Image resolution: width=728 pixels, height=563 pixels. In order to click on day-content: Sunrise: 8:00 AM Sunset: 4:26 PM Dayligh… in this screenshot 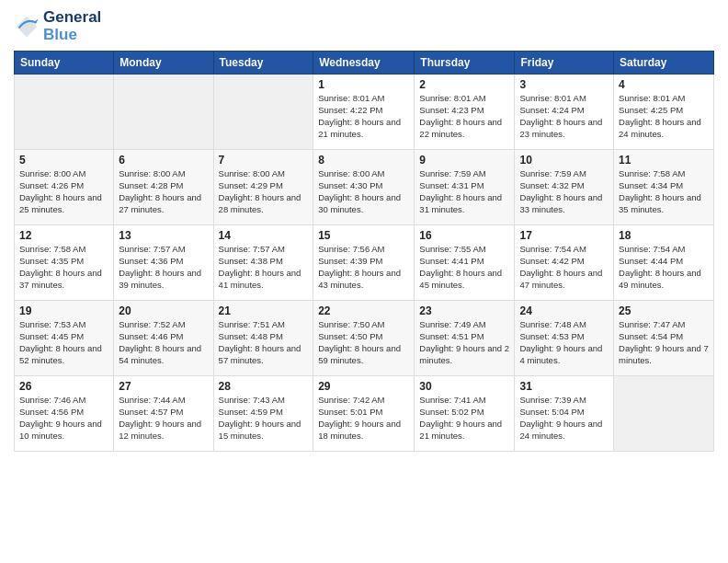, I will do `click(64, 191)`.